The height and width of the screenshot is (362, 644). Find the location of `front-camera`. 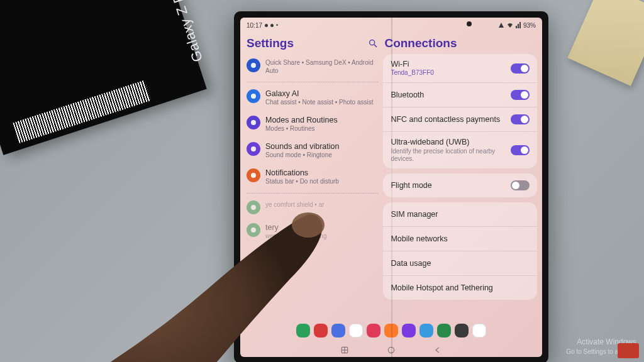

front-camera is located at coordinates (469, 24).